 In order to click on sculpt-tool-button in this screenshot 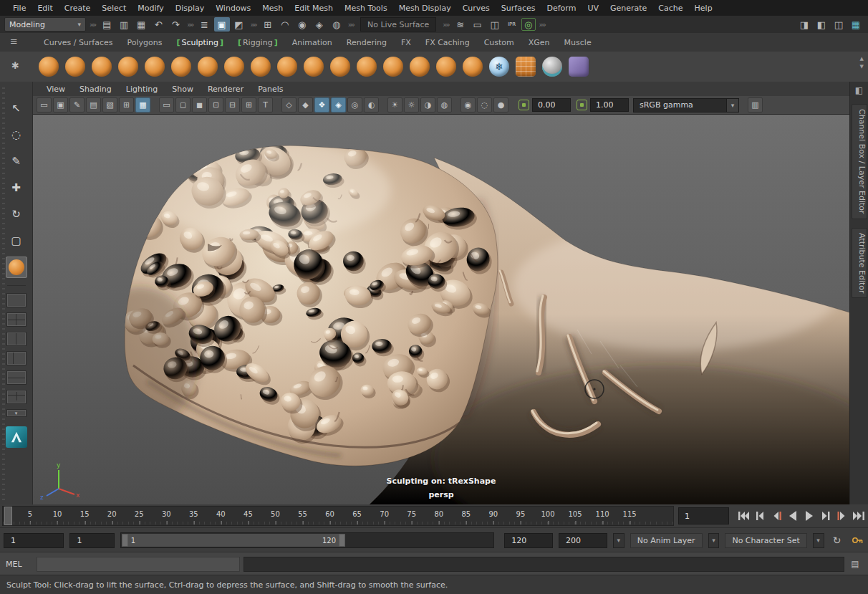, I will do `click(16, 267)`.